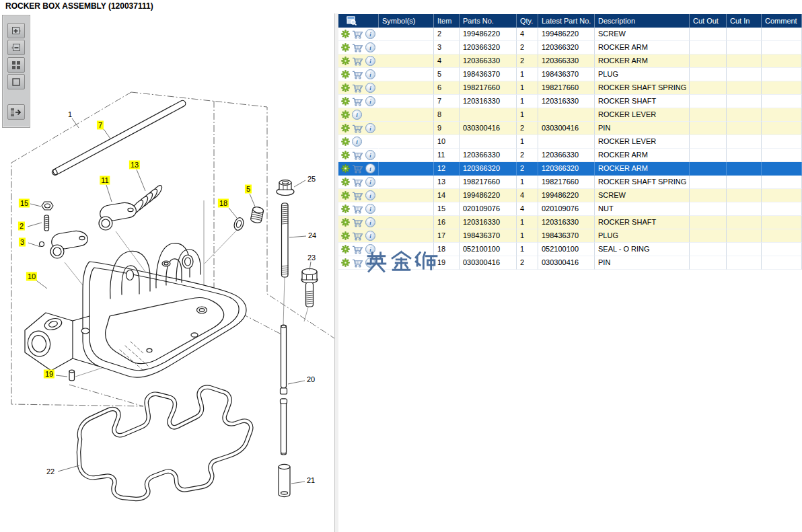  I want to click on diagram-callout-13: 13, so click(135, 165).